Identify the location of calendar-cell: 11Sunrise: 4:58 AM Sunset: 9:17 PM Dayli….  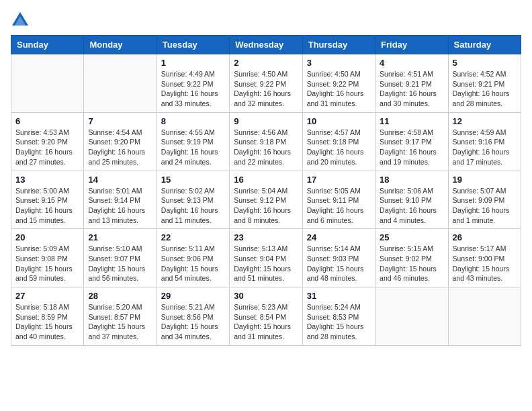
(412, 141).